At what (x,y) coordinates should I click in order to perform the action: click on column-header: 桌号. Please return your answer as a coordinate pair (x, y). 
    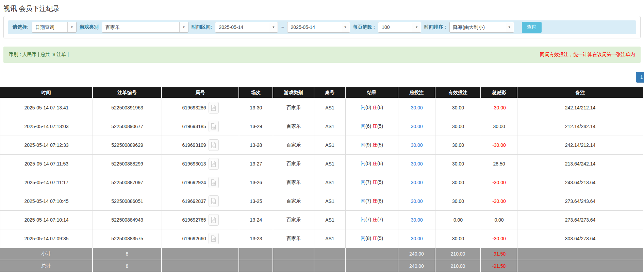
    Looking at the image, I should click on (330, 93).